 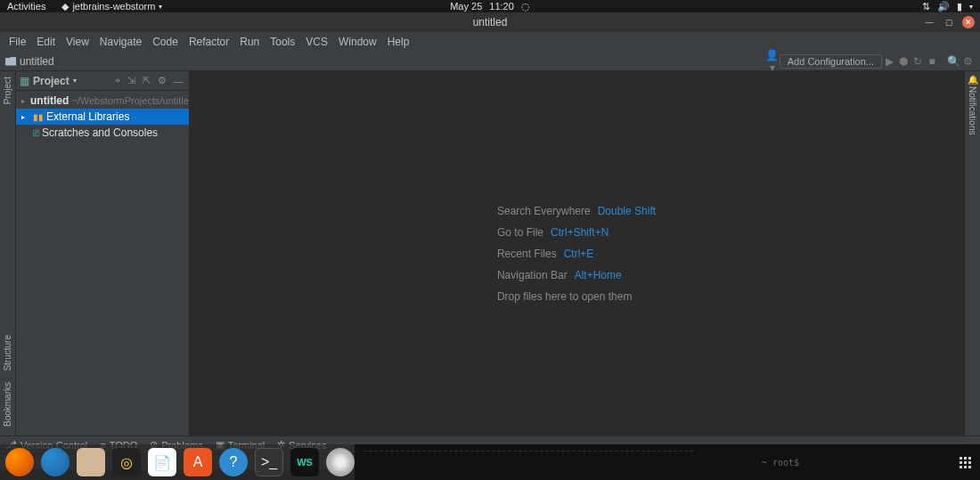 What do you see at coordinates (249, 42) in the screenshot?
I see `menu-run: Run` at bounding box center [249, 42].